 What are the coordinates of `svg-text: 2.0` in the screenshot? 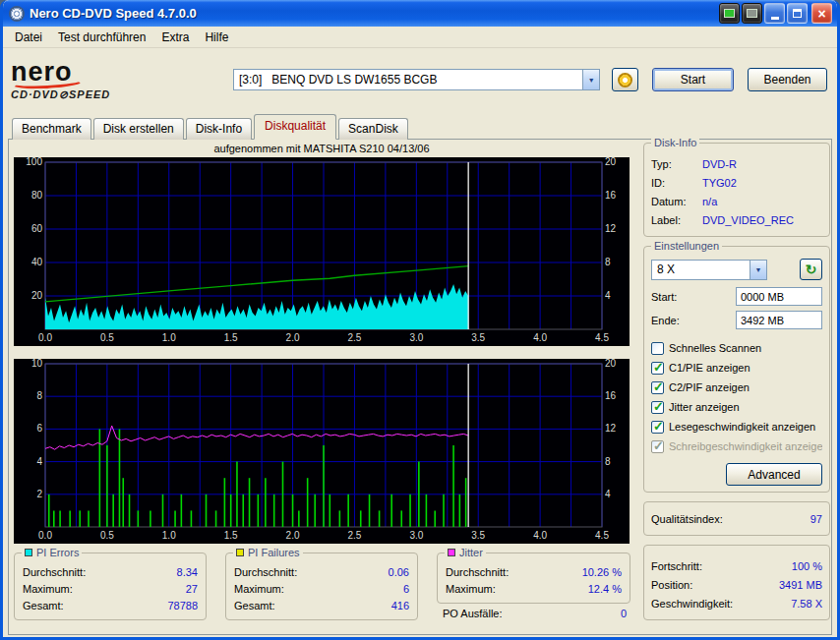 It's located at (293, 338).